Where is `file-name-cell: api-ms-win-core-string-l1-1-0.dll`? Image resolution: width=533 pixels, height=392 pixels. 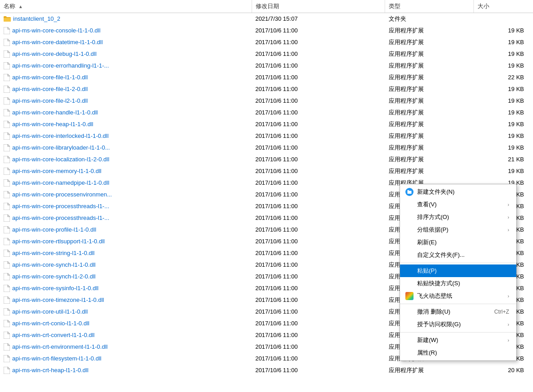
file-name-cell: api-ms-win-core-string-l1-1-0.dll is located at coordinates (126, 253).